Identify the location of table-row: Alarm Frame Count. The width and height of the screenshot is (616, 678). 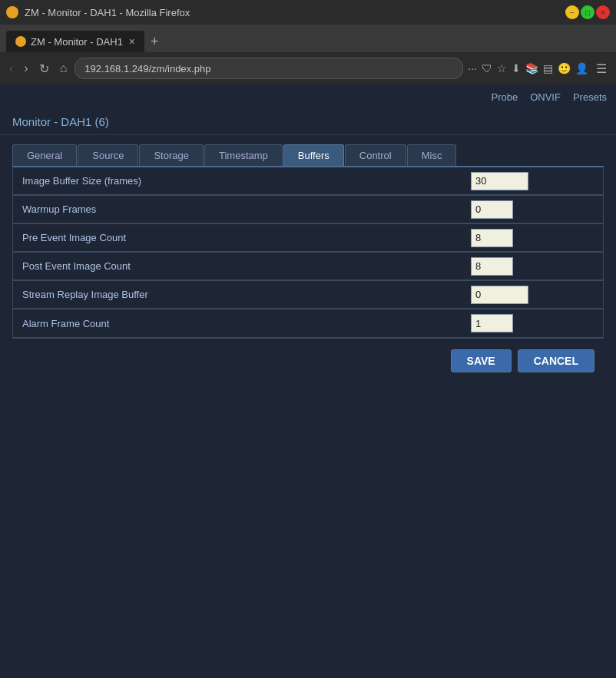
(308, 323).